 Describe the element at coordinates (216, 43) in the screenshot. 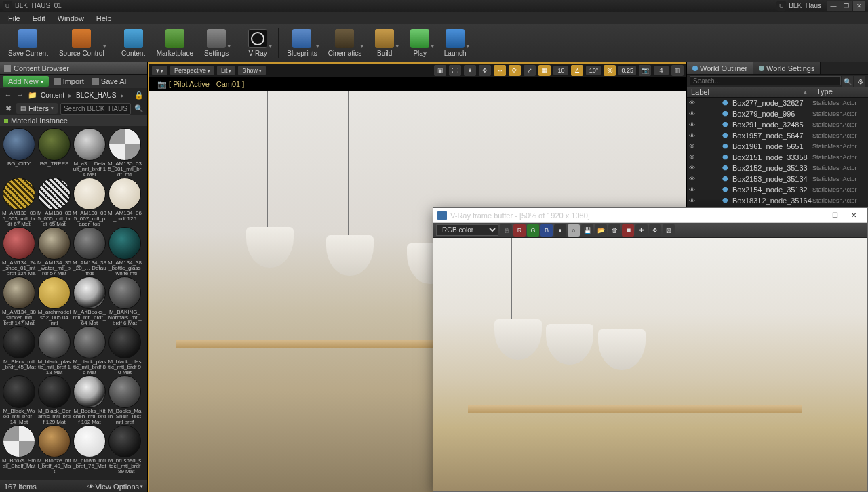

I see `toolbar-settings: Settings▼` at that location.